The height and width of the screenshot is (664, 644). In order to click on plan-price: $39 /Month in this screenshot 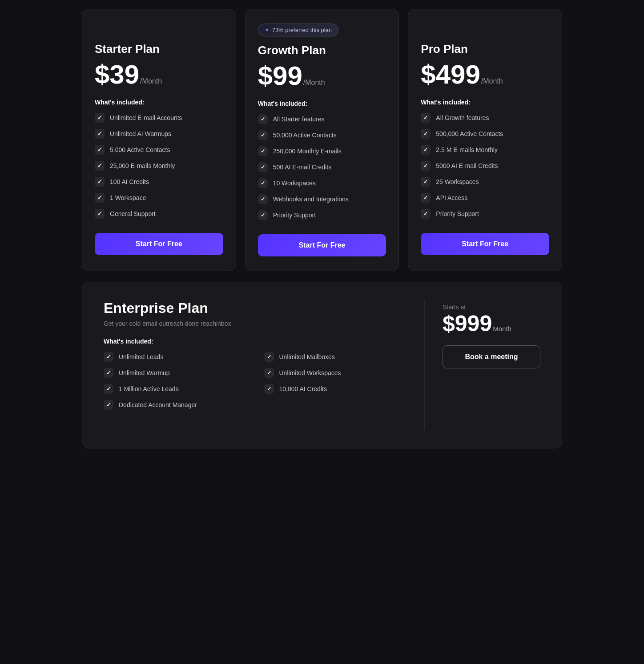, I will do `click(159, 75)`.